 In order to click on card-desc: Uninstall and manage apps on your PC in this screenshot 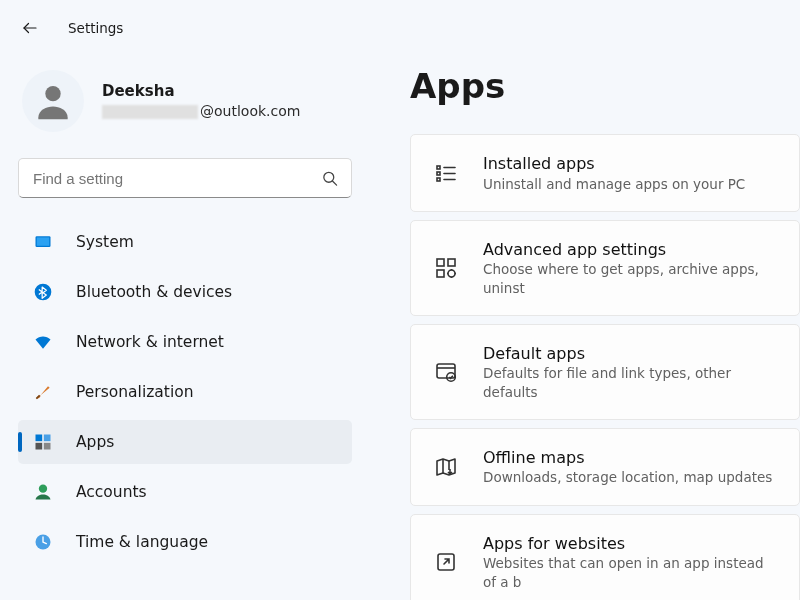, I will do `click(614, 184)`.